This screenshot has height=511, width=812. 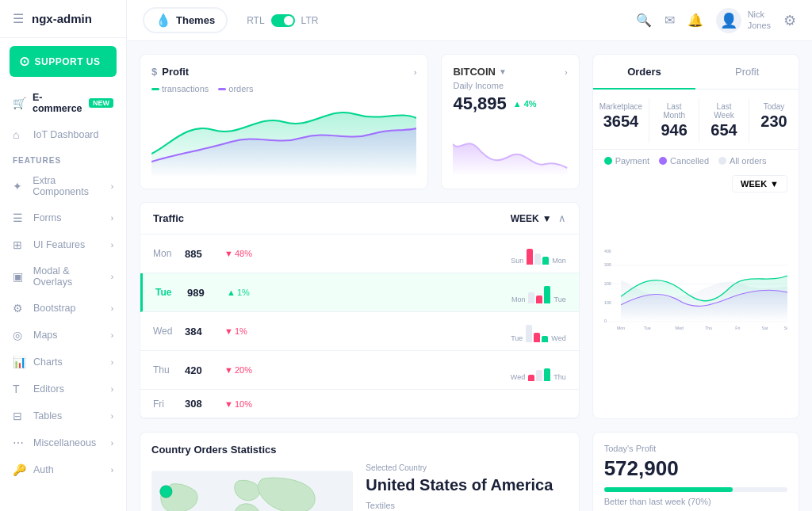 I want to click on transactions-legend: transactions, so click(x=180, y=89).